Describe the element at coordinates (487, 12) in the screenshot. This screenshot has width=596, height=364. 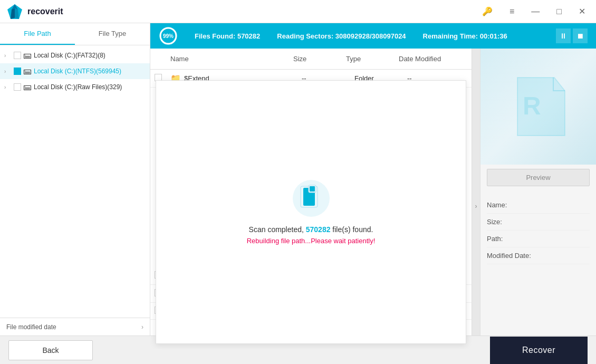
I see `key-button: 🔑` at that location.